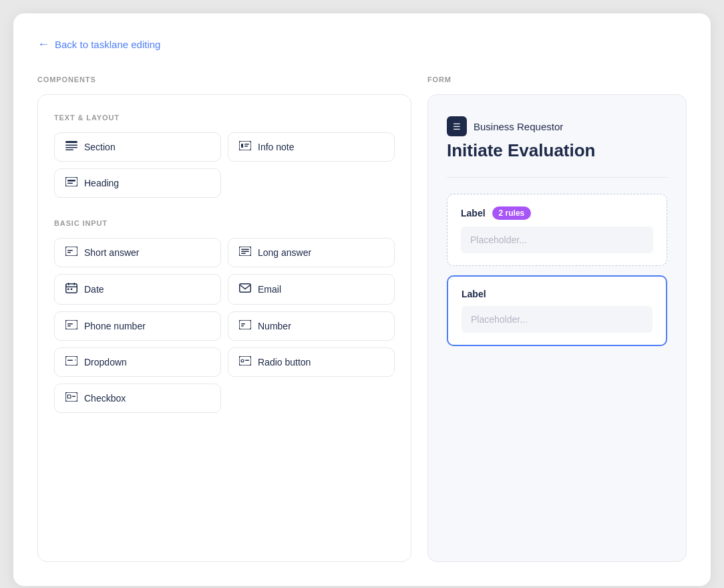 This screenshot has height=588, width=724. What do you see at coordinates (245, 147) in the screenshot?
I see `info-note-icon` at bounding box center [245, 147].